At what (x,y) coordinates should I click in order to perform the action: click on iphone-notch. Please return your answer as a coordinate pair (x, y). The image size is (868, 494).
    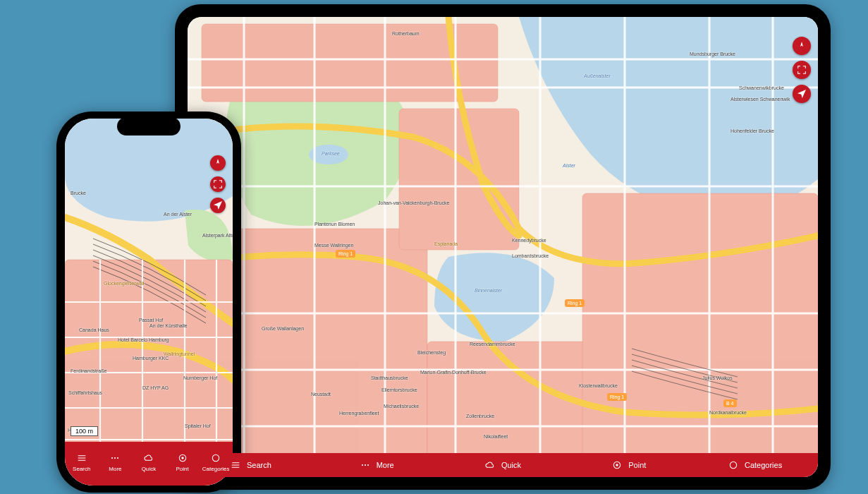
    Looking at the image, I should click on (149, 126).